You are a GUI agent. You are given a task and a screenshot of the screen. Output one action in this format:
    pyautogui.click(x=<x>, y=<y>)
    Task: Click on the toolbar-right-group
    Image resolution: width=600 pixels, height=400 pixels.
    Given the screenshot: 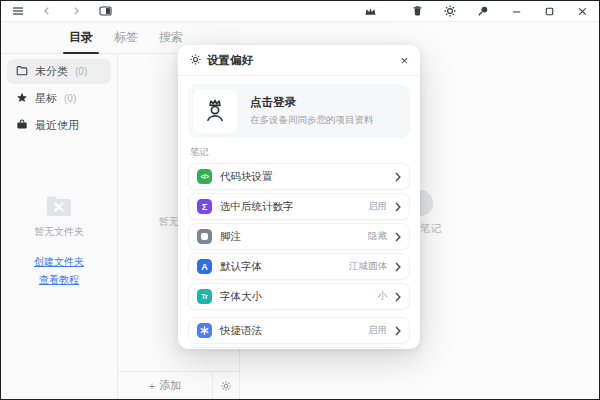 What is the action you would take?
    pyautogui.click(x=479, y=11)
    